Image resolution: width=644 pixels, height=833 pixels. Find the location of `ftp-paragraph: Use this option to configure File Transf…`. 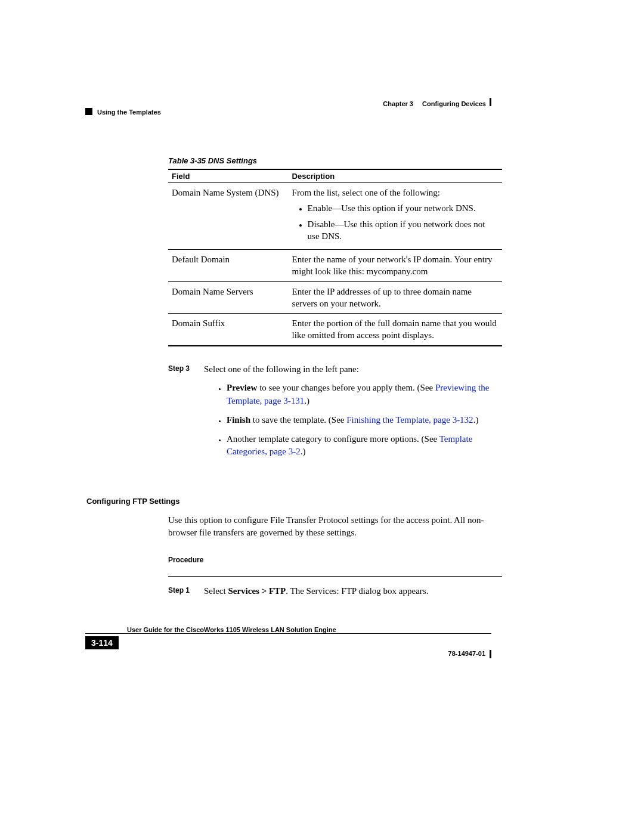

ftp-paragraph: Use this option to configure File Transf… is located at coordinates (335, 527).